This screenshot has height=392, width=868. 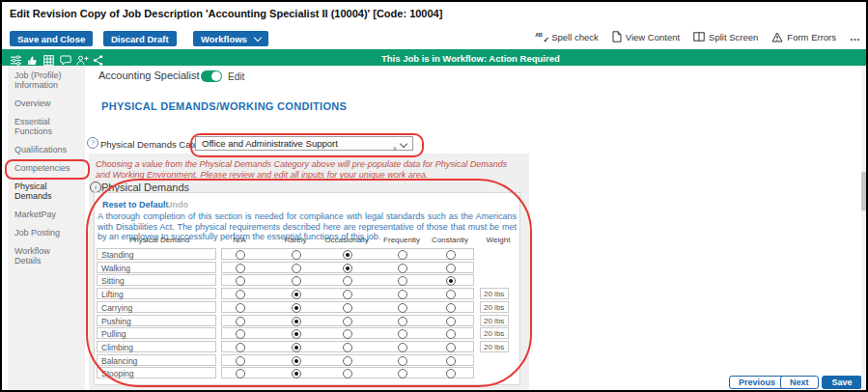 I want to click on radio-balancing-n-a, so click(x=240, y=361).